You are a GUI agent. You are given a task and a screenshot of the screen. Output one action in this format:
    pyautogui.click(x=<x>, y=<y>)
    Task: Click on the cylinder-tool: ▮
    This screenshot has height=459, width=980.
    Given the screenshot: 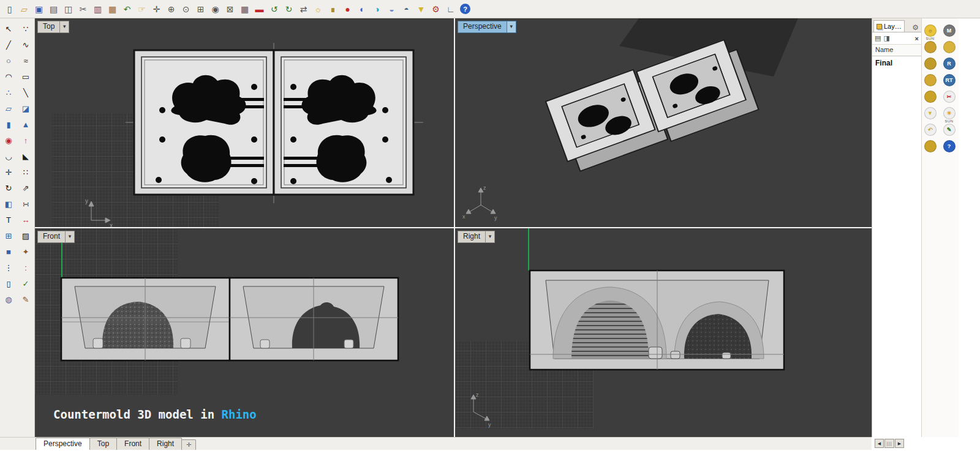 What is the action you would take?
    pyautogui.click(x=9, y=124)
    